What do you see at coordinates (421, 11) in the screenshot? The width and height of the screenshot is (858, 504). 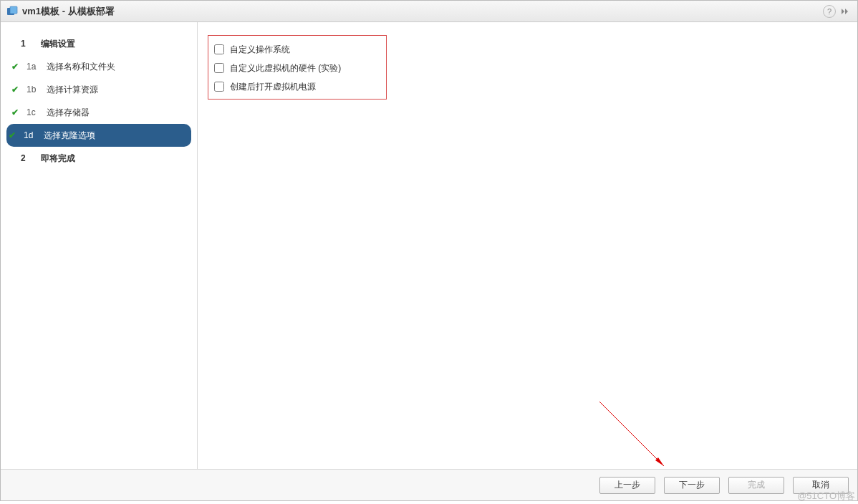 I see `dialog-title: vm1模板 - 从模板部署` at bounding box center [421, 11].